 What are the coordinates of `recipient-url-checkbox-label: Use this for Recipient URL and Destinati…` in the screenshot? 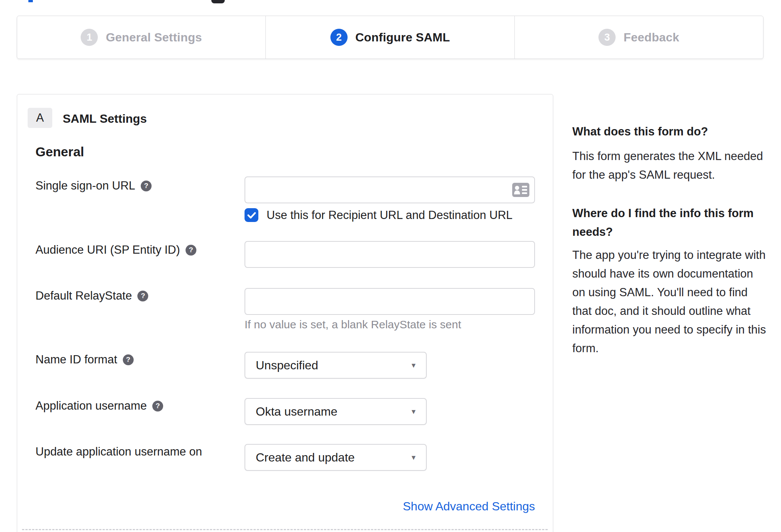 It's located at (390, 215).